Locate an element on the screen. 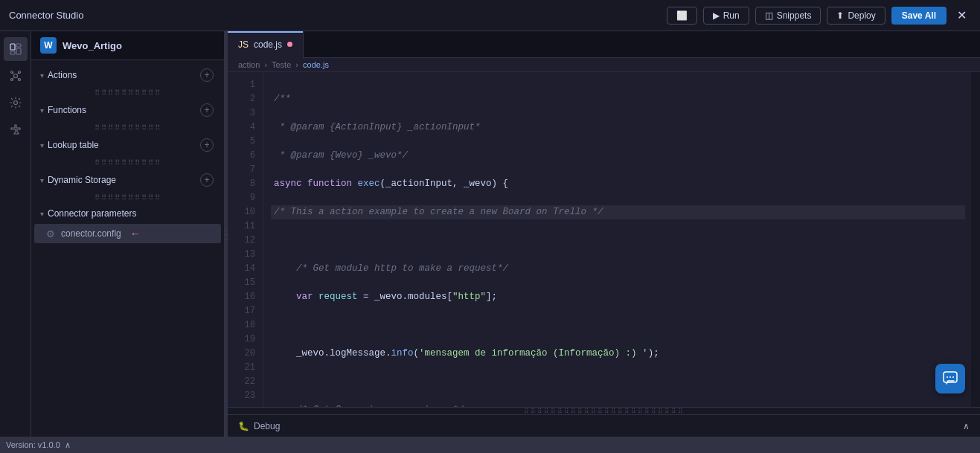 The image size is (980, 453). activity-connections is located at coordinates (16, 76).